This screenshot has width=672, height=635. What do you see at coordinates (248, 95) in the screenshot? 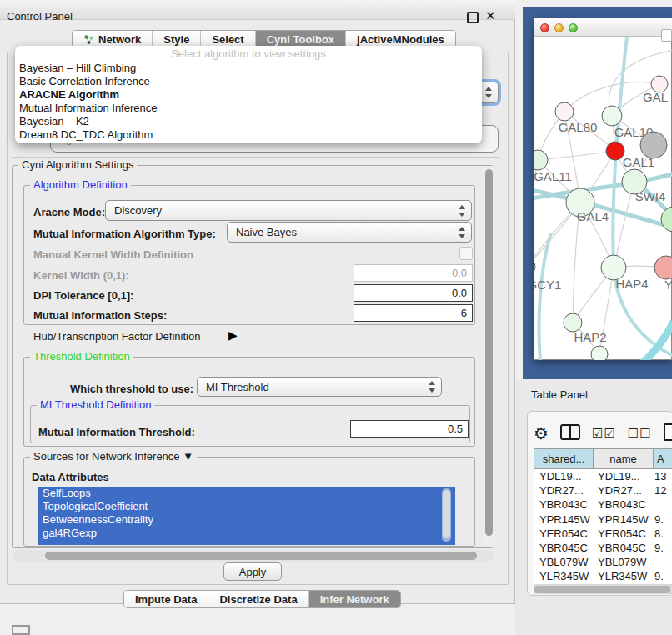
I see `algorithm-option-aracne-algorithm: ARACNE Algorithm` at bounding box center [248, 95].